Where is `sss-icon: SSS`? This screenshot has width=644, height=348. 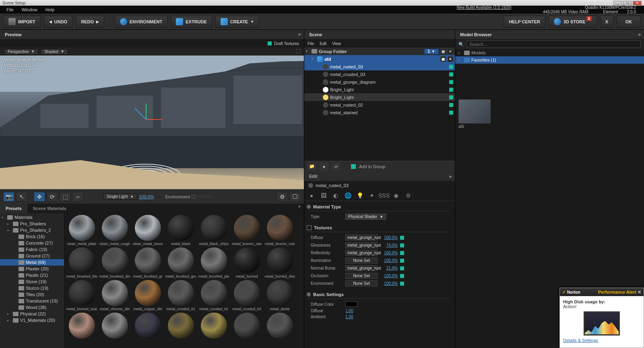 sss-icon: SSS is located at coordinates (384, 196).